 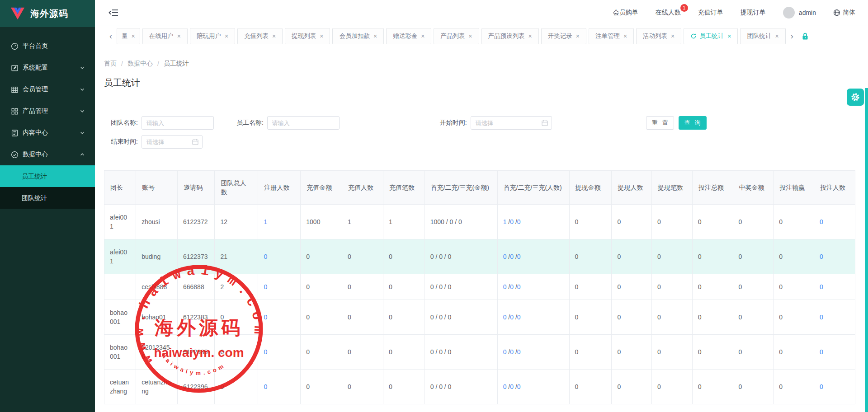 What do you see at coordinates (165, 36) in the screenshot?
I see `tab-2: 在线用户×` at bounding box center [165, 36].